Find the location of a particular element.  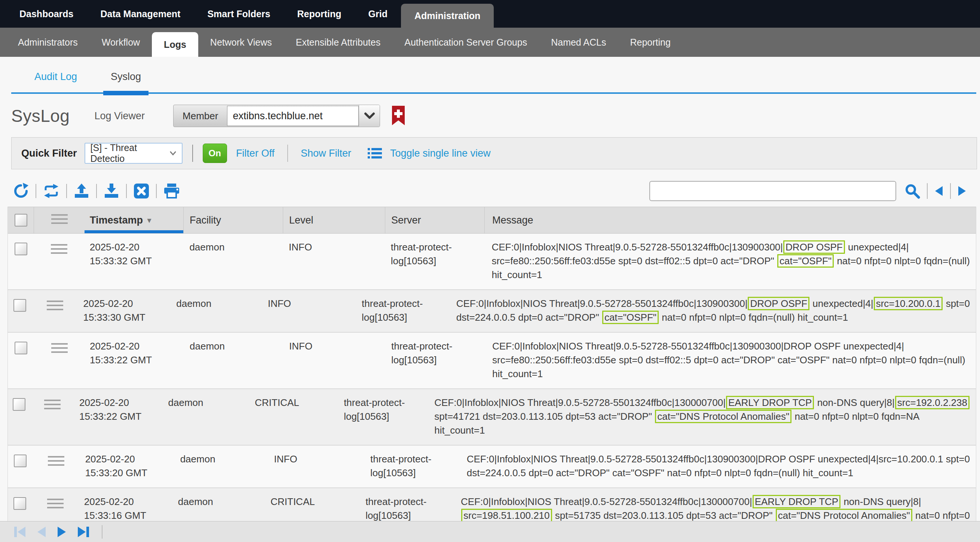

search-next-icon is located at coordinates (962, 191).